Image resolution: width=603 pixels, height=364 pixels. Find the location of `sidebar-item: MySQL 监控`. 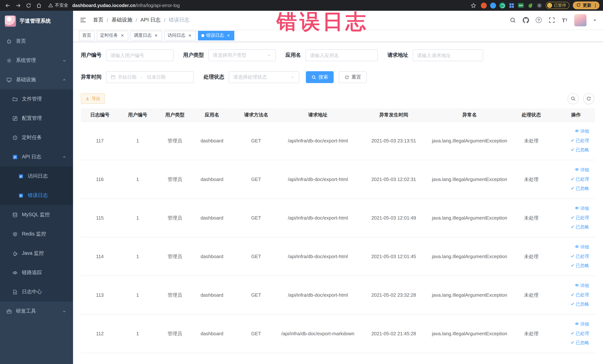

sidebar-item: MySQL 监控 is located at coordinates (36, 215).